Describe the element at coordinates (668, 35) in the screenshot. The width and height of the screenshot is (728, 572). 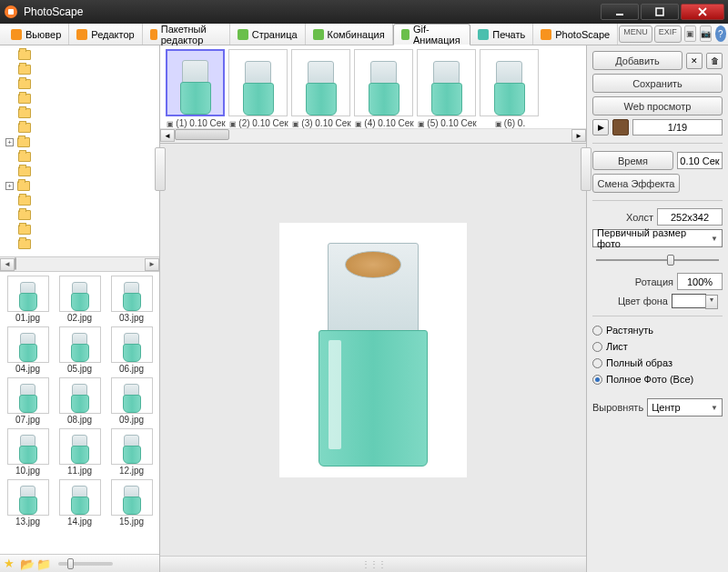
I see `exif-button: EXIF` at that location.